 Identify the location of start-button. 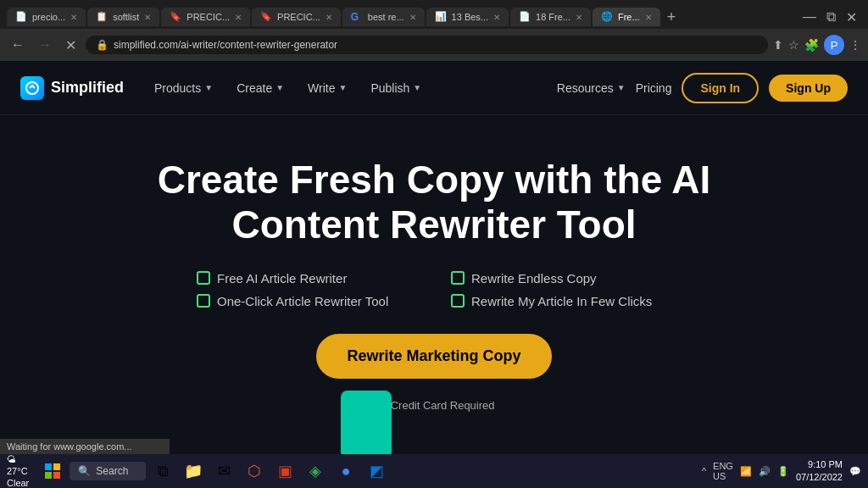
(53, 471).